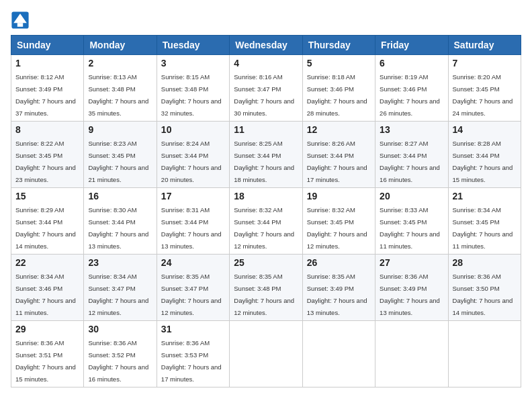  I want to click on day-number: 9, so click(120, 130).